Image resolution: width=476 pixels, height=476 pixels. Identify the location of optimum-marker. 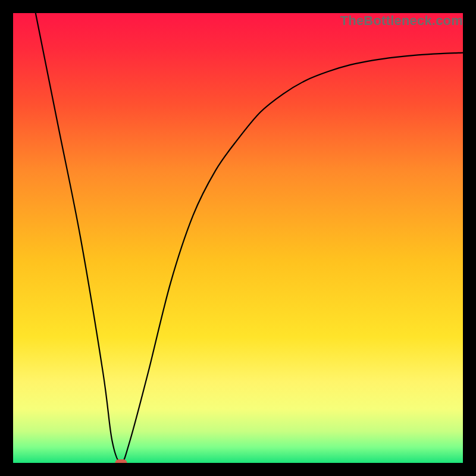
(121, 461).